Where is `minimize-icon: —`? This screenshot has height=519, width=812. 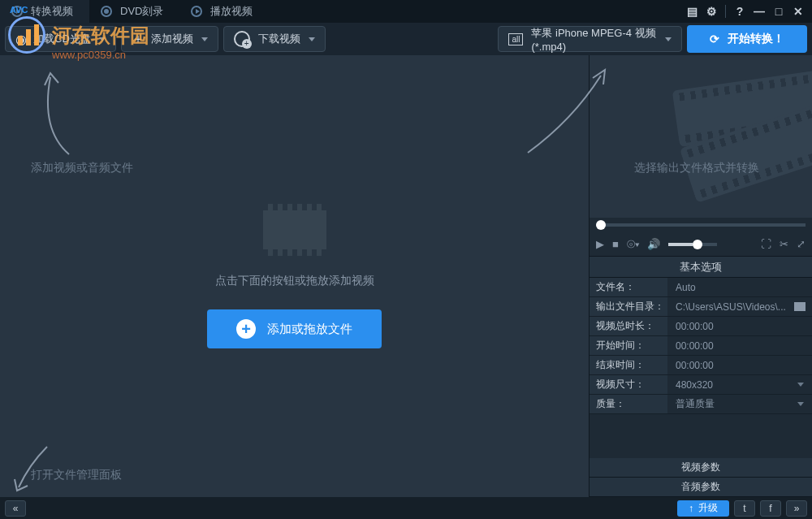
minimize-icon: — is located at coordinates (759, 11).